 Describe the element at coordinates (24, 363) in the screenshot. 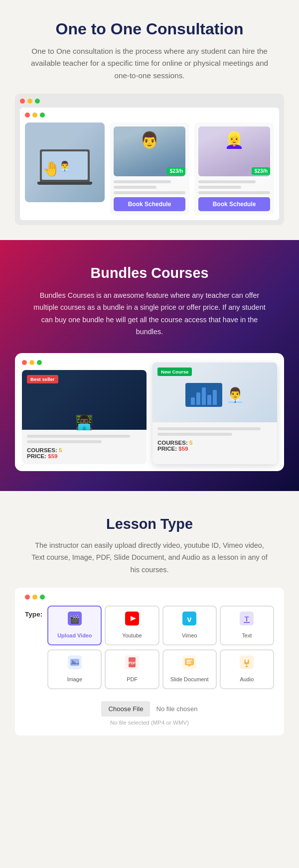

I see `dot-red-bundles` at that location.